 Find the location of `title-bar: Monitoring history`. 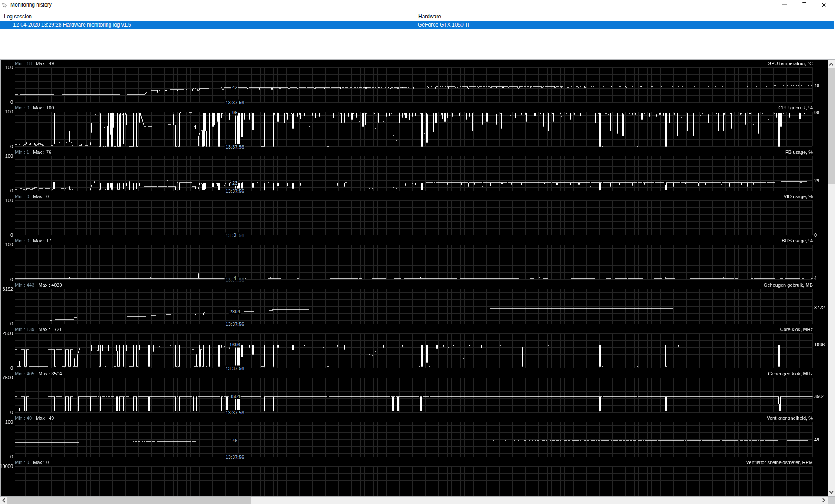

title-bar: Monitoring history is located at coordinates (418, 5).